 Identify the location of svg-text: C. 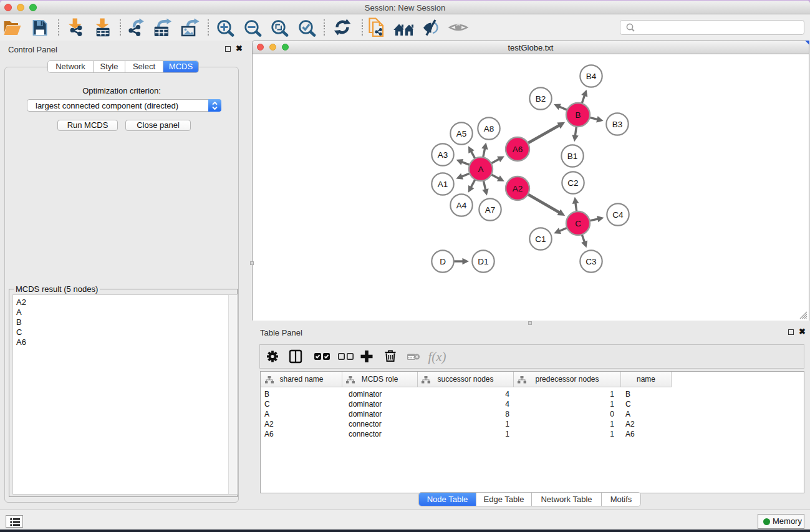
(578, 223).